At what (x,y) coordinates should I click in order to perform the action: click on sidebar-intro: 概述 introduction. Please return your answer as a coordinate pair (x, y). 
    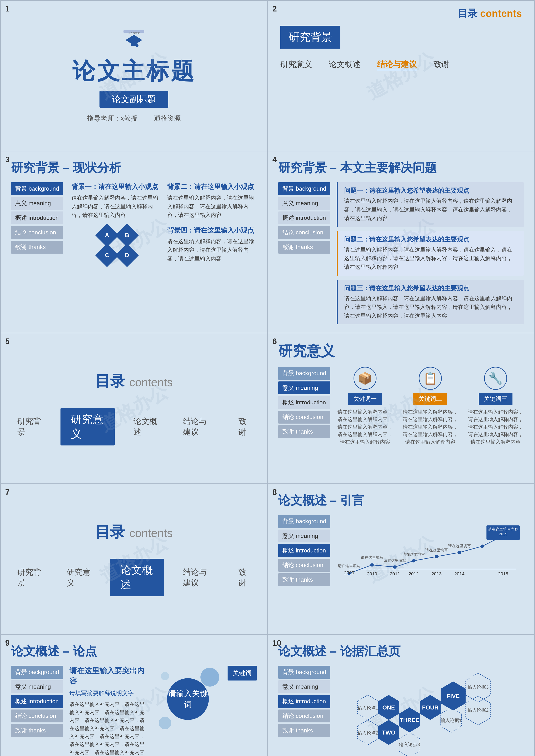
    Looking at the image, I should click on (37, 218).